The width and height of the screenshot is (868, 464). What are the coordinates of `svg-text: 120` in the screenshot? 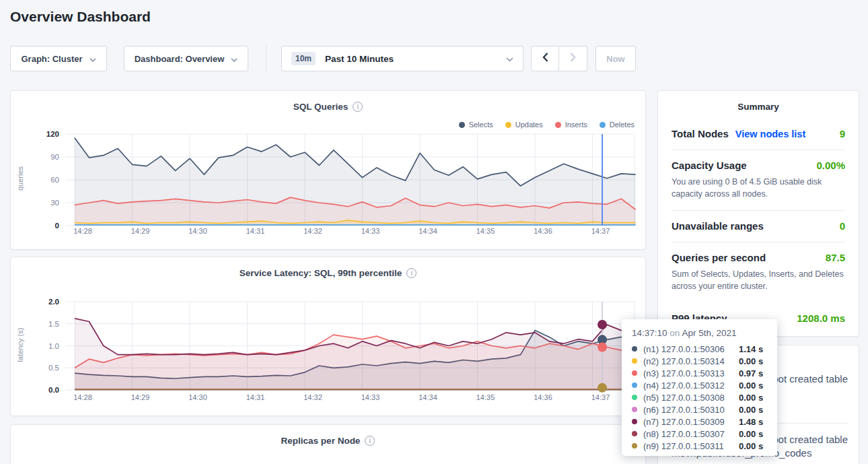 It's located at (52, 134).